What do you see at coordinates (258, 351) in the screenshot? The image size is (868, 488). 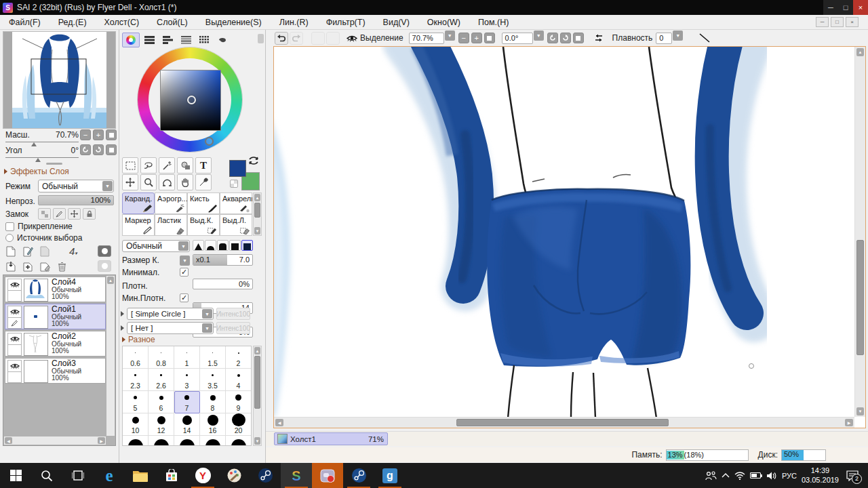 I see `size-scroll-up-icon: ▲` at bounding box center [258, 351].